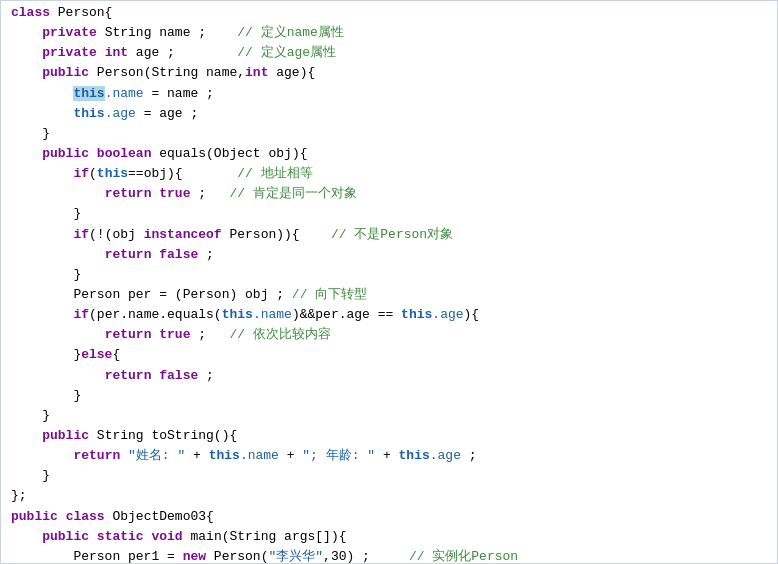  I want to click on line-6: this.age = age ;, so click(389, 114).